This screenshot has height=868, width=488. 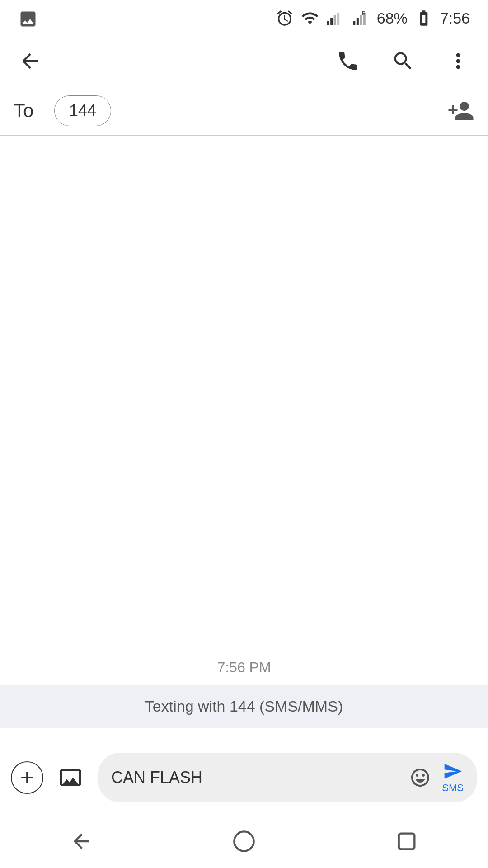 I want to click on status-bar: R 68% 7:56, so click(x=244, y=18).